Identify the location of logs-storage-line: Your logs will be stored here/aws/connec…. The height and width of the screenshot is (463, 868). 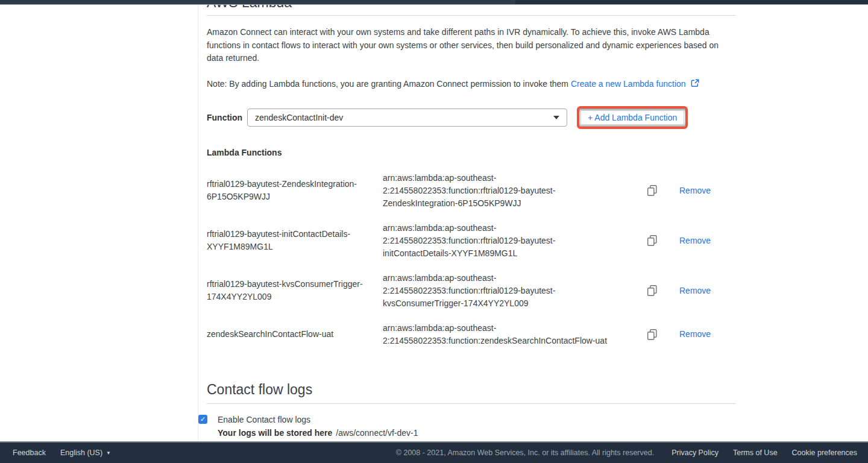
(318, 433).